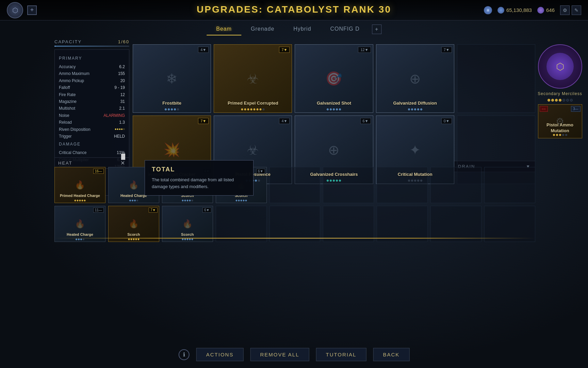 This screenshot has height=368, width=588. Describe the element at coordinates (391, 354) in the screenshot. I see `back-button: BACK` at that location.